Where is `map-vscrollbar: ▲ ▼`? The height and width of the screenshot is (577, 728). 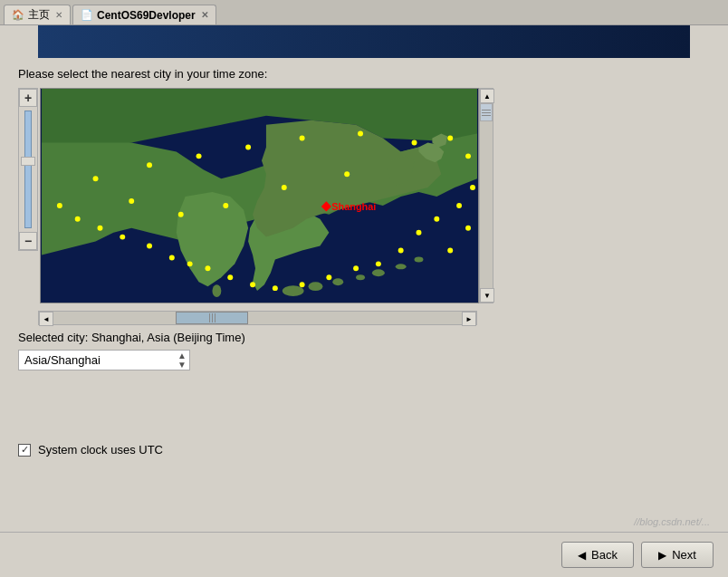
map-vscrollbar: ▲ ▼ is located at coordinates (486, 196).